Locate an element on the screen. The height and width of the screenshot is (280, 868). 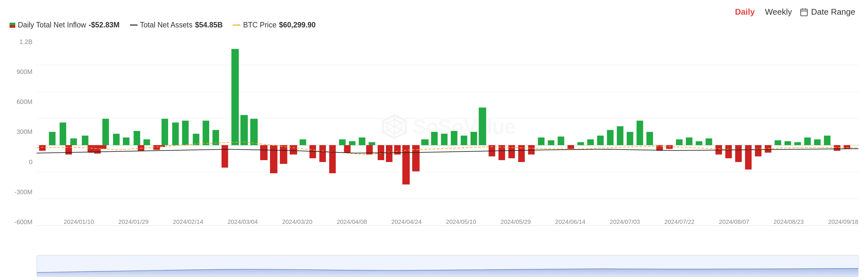
x-label-12: 2024/08/07 is located at coordinates (734, 222).